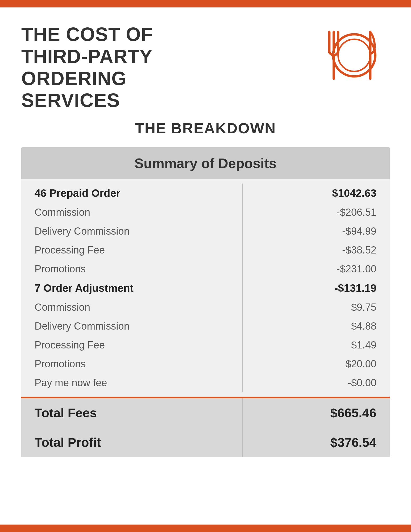 Image resolution: width=411 pixels, height=532 pixels. Describe the element at coordinates (205, 128) in the screenshot. I see `breakdown-title: THE BREAKDOWN` at that location.